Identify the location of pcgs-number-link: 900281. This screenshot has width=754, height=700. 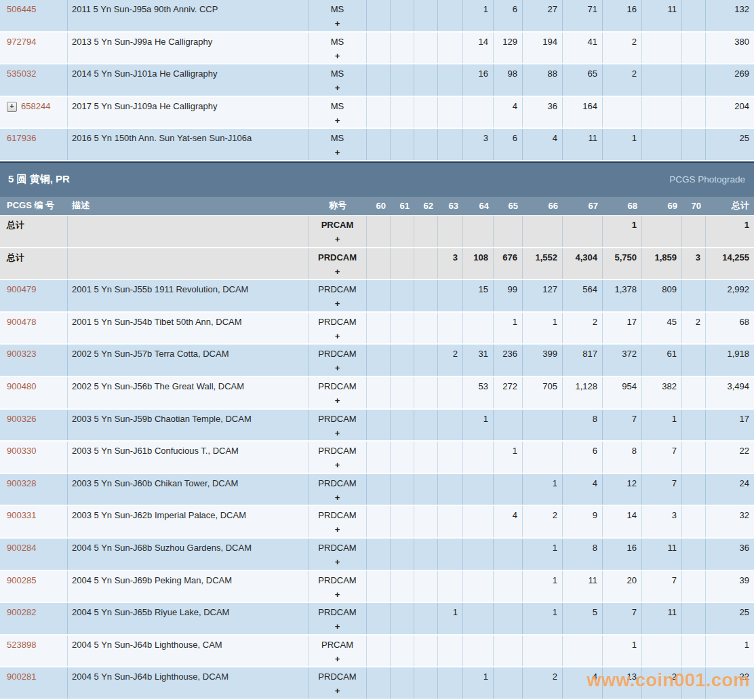
(22, 677).